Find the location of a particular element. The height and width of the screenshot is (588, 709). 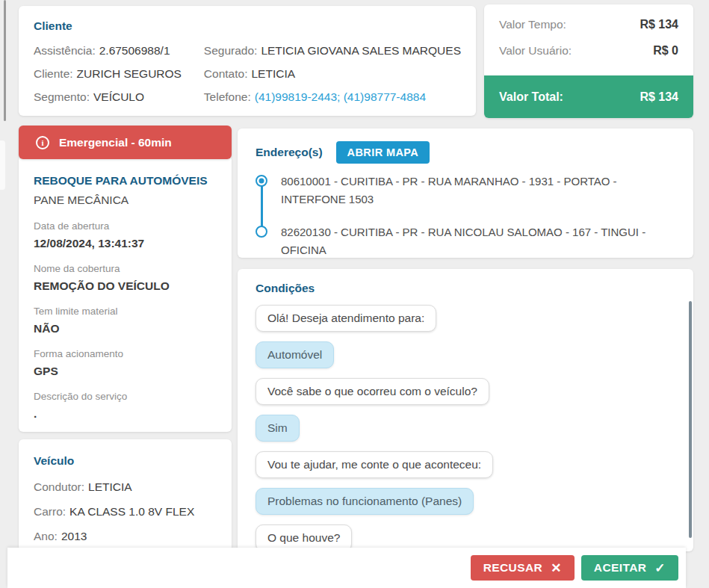

chat-bubble-bot: Olá! Deseja atendimento para: is located at coordinates (346, 318).